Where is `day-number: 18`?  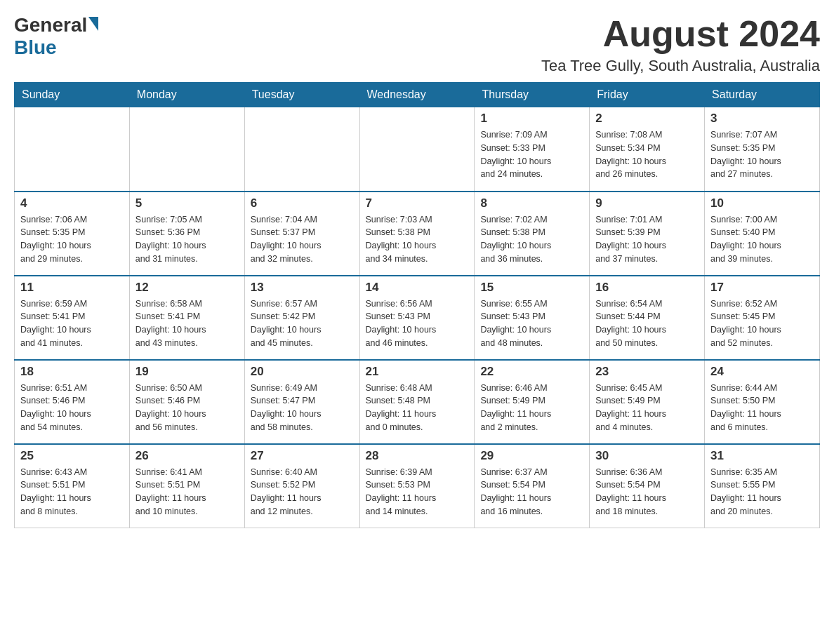 day-number: 18 is located at coordinates (72, 372).